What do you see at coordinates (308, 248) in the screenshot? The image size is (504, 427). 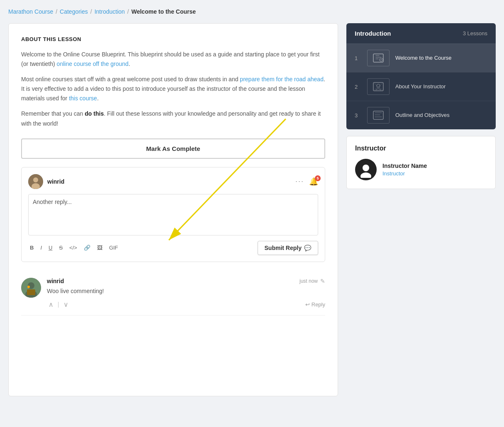 I see `chat-icon: 💬` at bounding box center [308, 248].